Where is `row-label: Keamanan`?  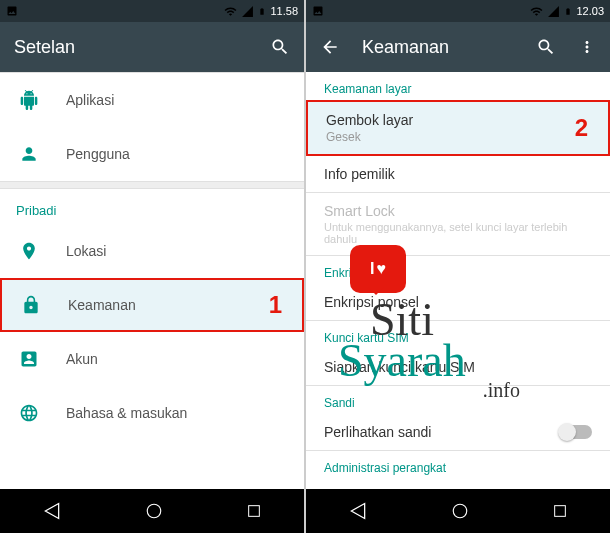
row-label: Keamanan is located at coordinates (102, 305).